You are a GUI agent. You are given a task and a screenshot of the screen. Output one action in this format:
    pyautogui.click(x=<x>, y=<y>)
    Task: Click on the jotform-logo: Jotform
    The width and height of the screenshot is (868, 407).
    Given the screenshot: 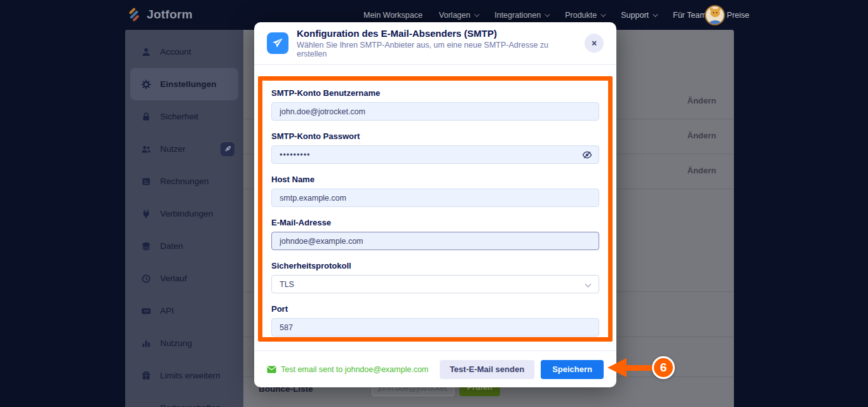 What is the action you would take?
    pyautogui.click(x=160, y=15)
    